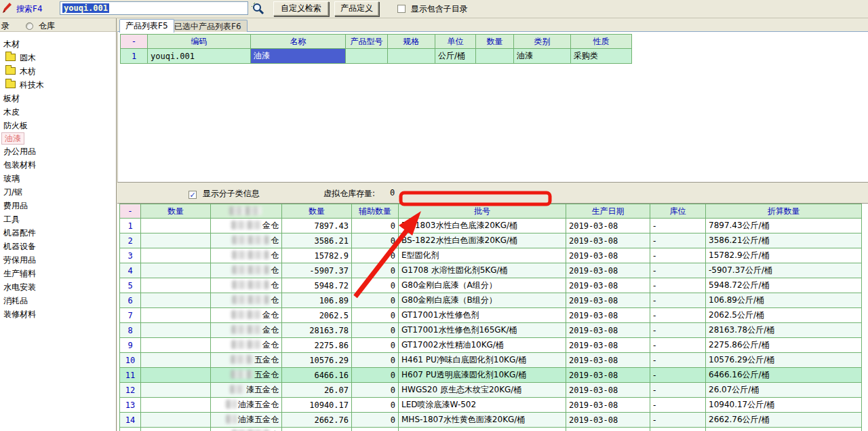 This screenshot has height=431, width=868. What do you see at coordinates (199, 42) in the screenshot?
I see `product-col-header: 编码` at bounding box center [199, 42].